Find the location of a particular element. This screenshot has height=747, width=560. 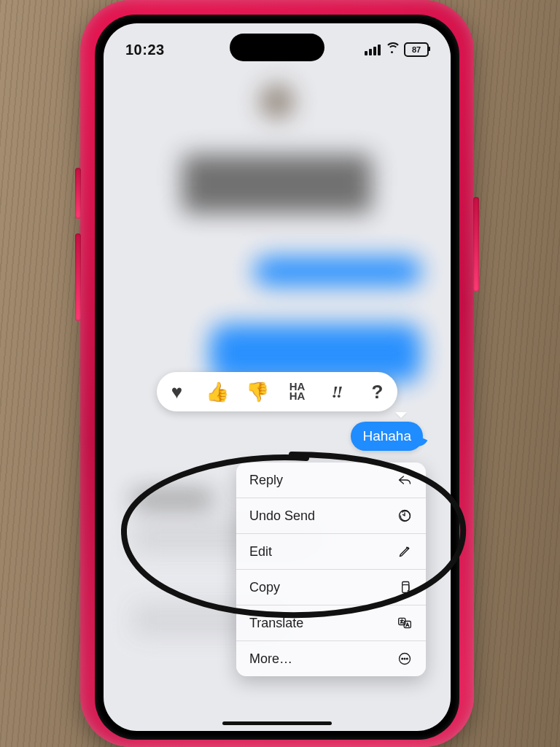

pencil-icon is located at coordinates (405, 551).